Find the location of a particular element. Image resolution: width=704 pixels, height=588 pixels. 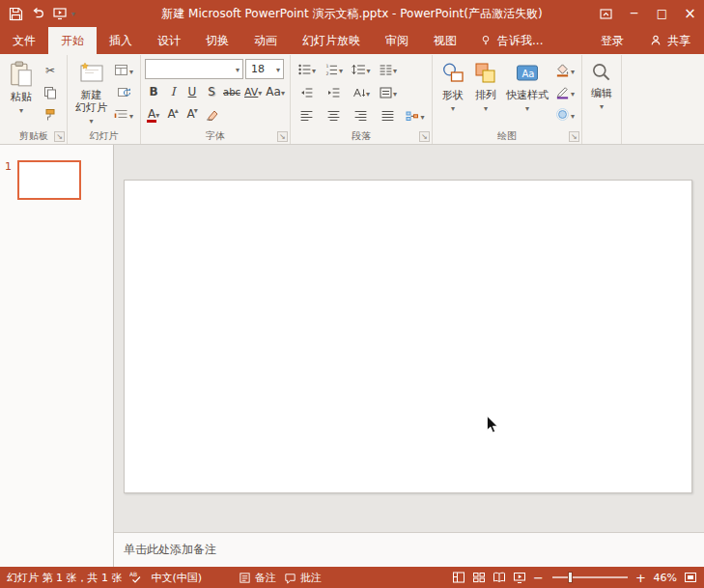

shape-outline-button is located at coordinates (565, 93).